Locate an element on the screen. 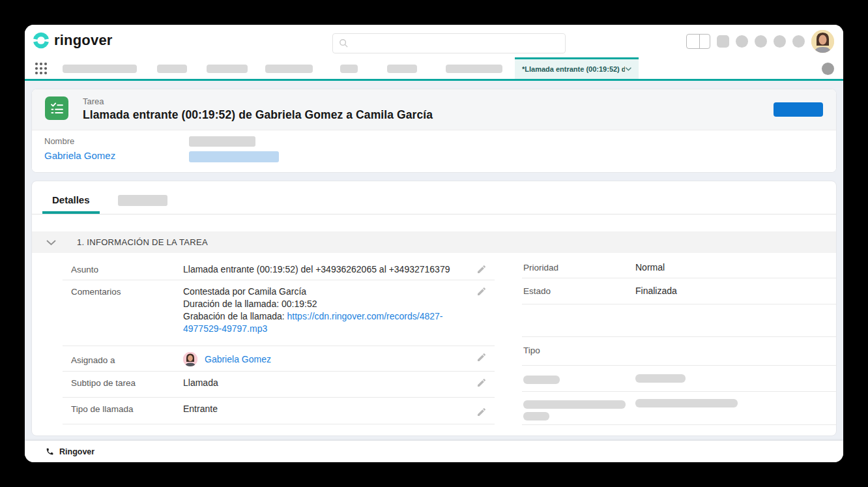 This screenshot has height=487, width=868. highlight-name-field: Nombre Gabriela Gomez is located at coordinates (117, 149).